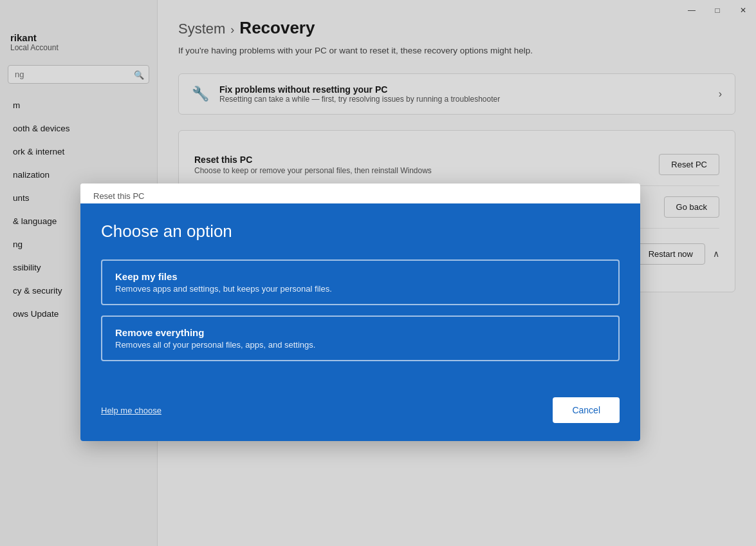 The image size is (756, 546). I want to click on keep-files-description: Removes apps and settings, but keeps you…, so click(360, 288).